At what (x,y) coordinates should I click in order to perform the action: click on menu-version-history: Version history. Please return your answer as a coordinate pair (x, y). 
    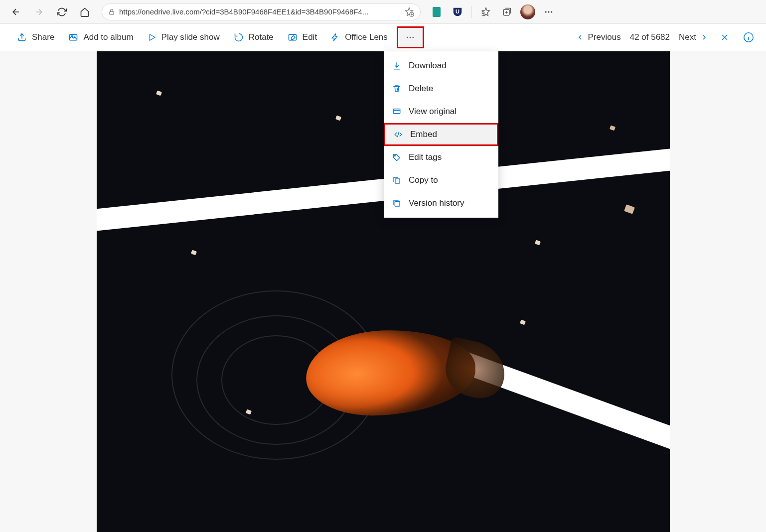
    Looking at the image, I should click on (441, 203).